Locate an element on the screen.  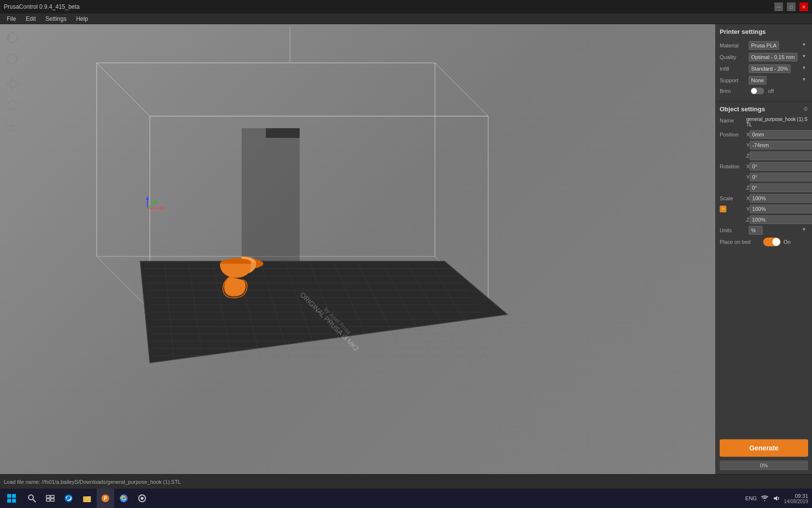
close-button: ✕ is located at coordinates (804, 7).